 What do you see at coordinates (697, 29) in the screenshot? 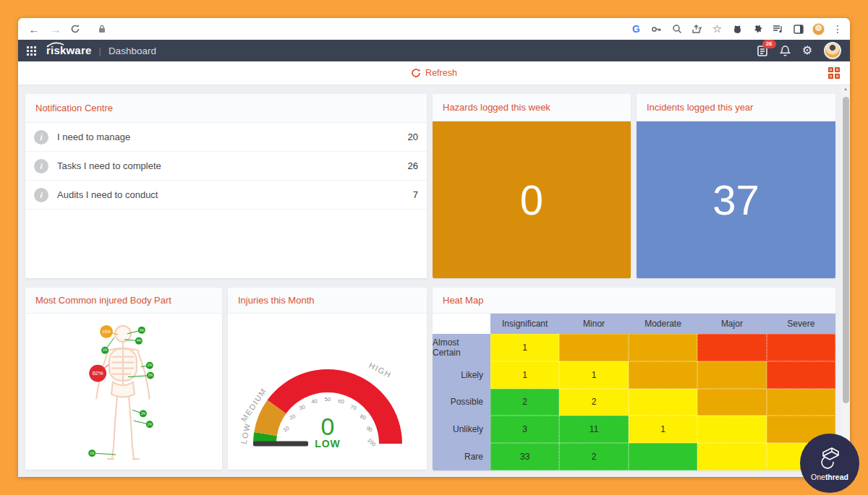
I see `share-icon` at bounding box center [697, 29].